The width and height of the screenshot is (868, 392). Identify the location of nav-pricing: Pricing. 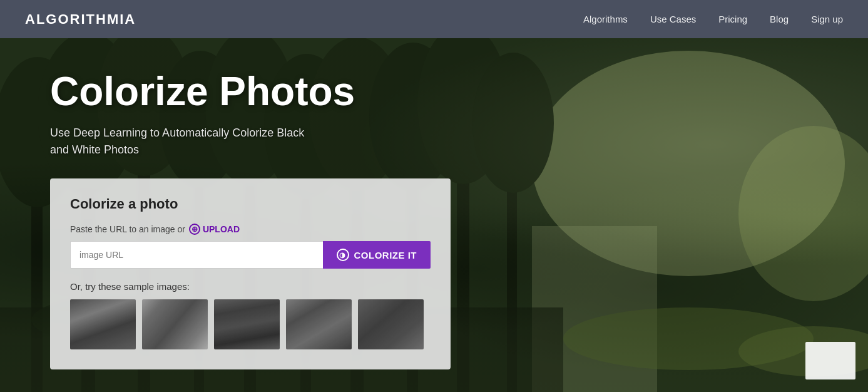
(733, 19).